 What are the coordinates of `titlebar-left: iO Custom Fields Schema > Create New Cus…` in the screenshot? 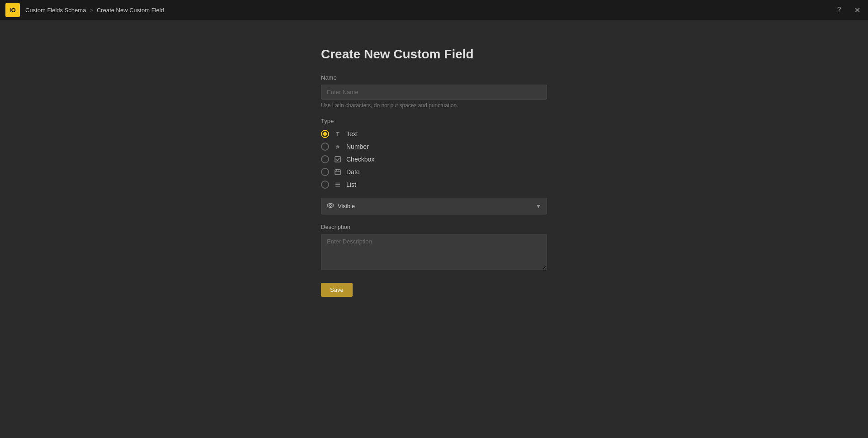 It's located at (85, 10).